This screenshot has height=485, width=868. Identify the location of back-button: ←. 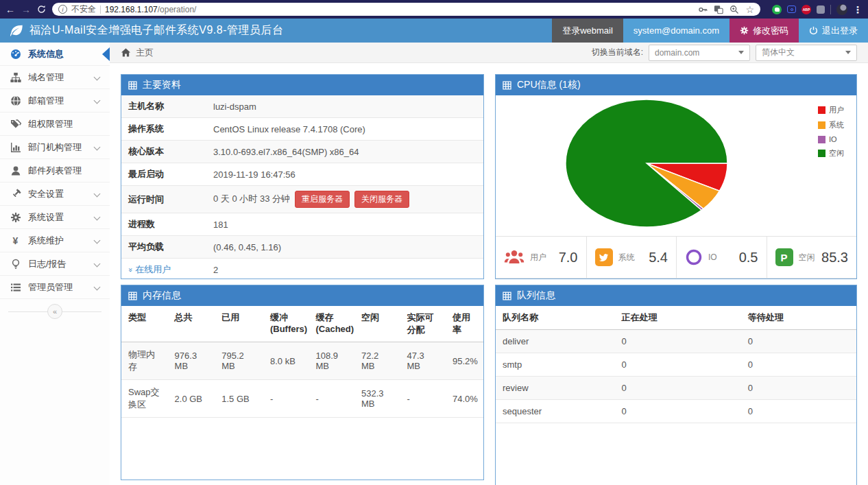
(10, 10).